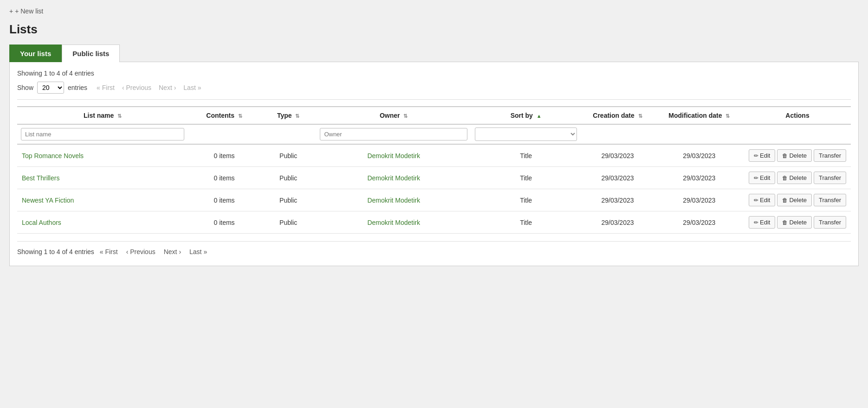 This screenshot has width=868, height=408. Describe the element at coordinates (288, 115) in the screenshot. I see `col-header-type: Type ⇅` at that location.